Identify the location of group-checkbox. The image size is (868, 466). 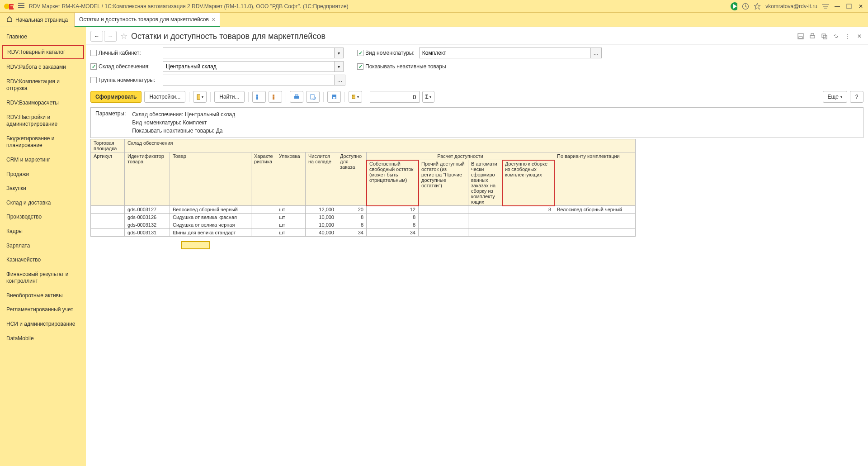
(94, 80).